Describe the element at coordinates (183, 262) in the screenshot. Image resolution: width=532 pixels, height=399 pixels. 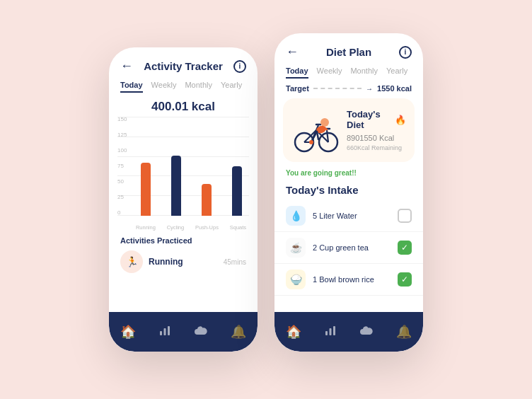
I see `activity-name: Running` at that location.